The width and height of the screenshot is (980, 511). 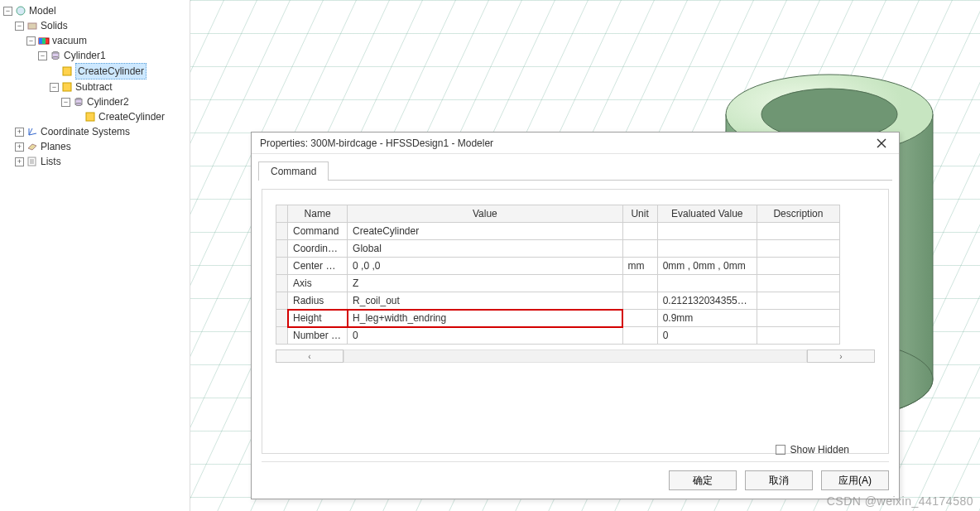 I want to click on col-unit: Unit, so click(x=640, y=214).